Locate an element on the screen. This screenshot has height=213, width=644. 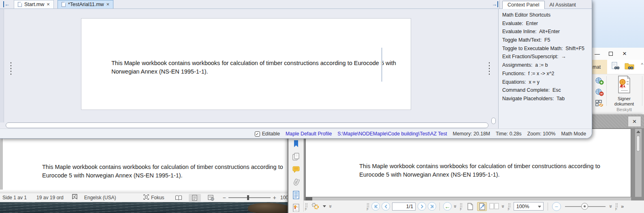
first-page-button is located at coordinates (376, 206).